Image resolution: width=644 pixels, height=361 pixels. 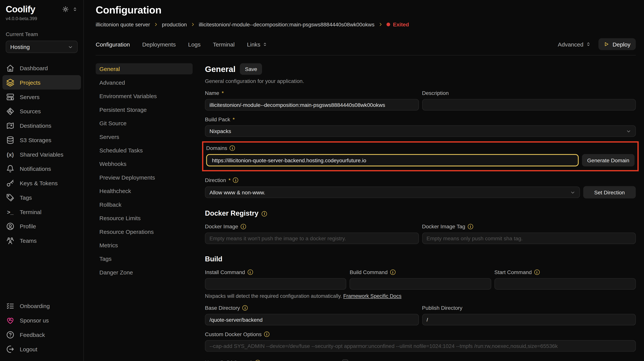 What do you see at coordinates (42, 212) in the screenshot?
I see `sidebar-item-terminal: >_ Terminal` at bounding box center [42, 212].